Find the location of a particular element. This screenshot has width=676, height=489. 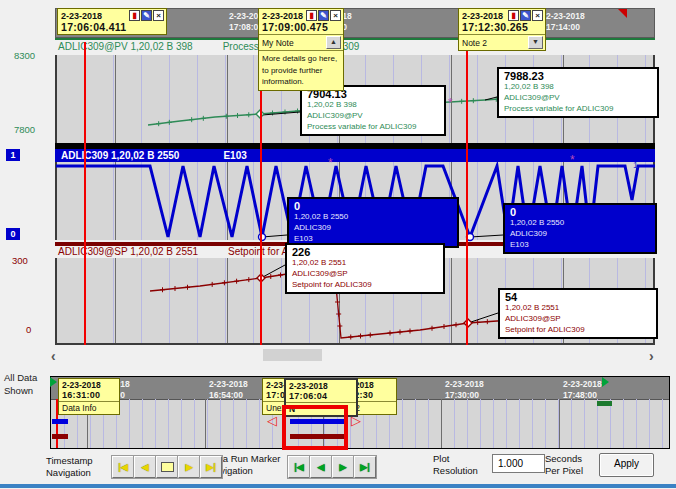

apply-button: Apply is located at coordinates (626, 465).